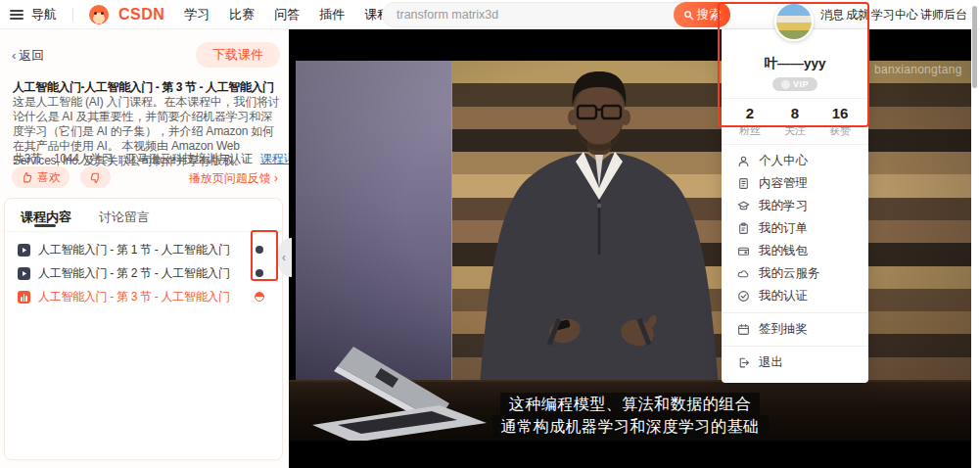  What do you see at coordinates (975, 249) in the screenshot?
I see `page-right-gutter` at bounding box center [975, 249].